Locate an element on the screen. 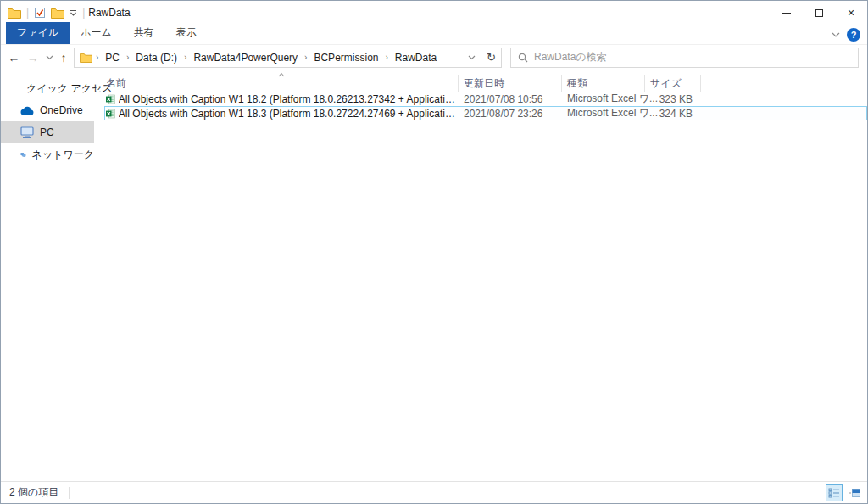  column-header-type: 種類 is located at coordinates (604, 83).